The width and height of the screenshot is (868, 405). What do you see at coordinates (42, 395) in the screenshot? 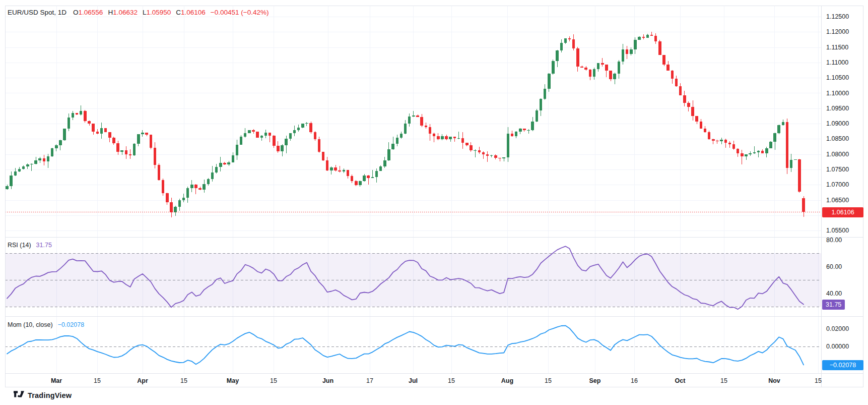
I see `tradingview-link: TradingView` at bounding box center [42, 395].